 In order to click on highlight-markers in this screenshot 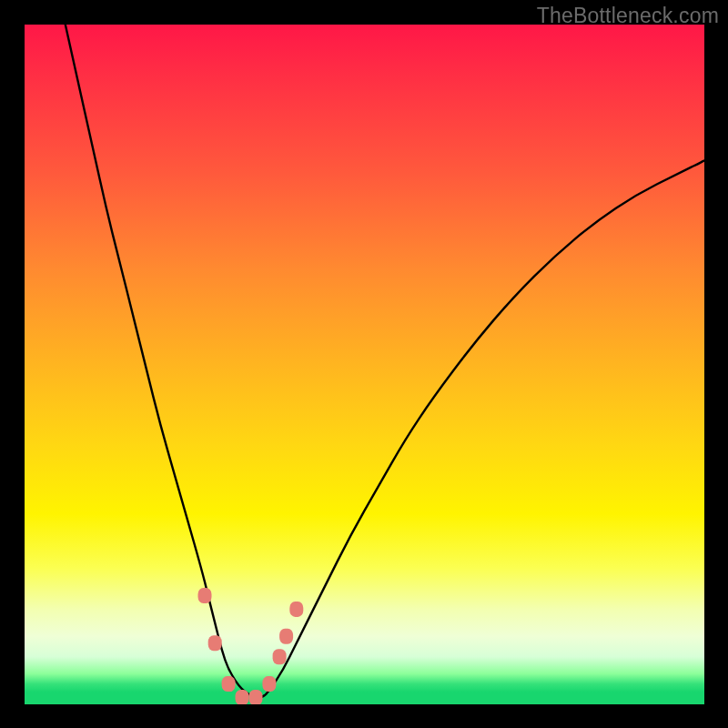, I will do `click(251, 646)`.